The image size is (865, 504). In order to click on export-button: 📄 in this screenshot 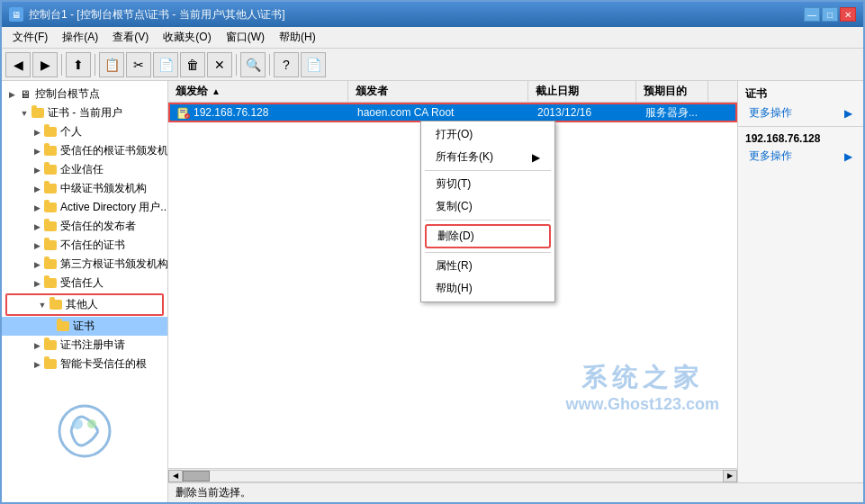, I will do `click(313, 65)`.